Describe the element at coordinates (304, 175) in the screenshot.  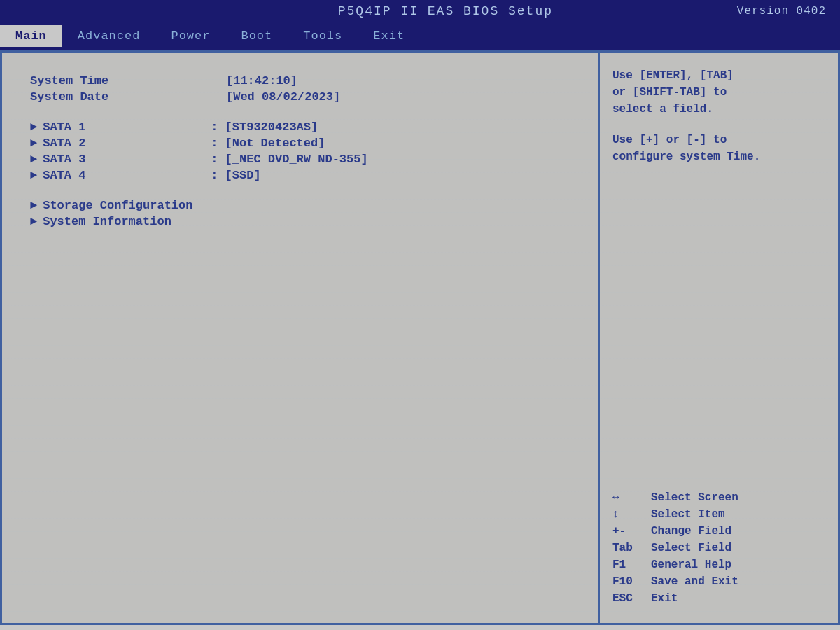
I see `sata4-row: ► SATA 4 : [SSD]` at that location.